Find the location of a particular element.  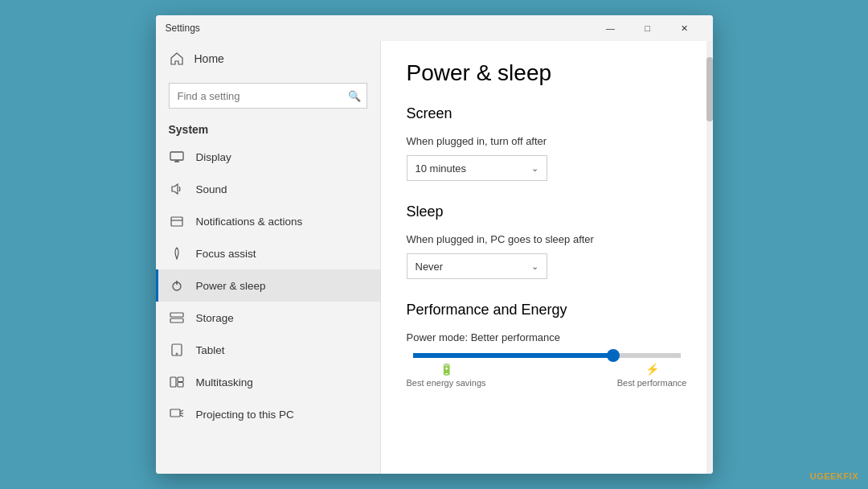

storage-icon is located at coordinates (177, 318).